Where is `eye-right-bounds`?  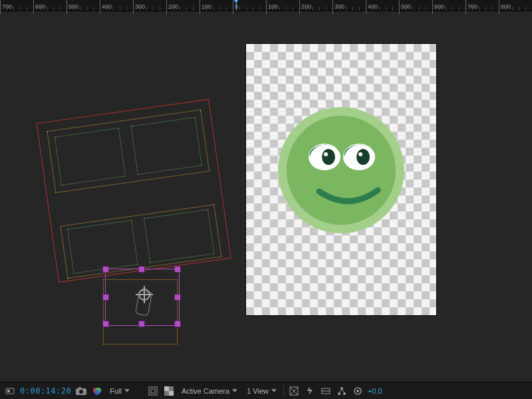
eye-right-bounds is located at coordinates (166, 146).